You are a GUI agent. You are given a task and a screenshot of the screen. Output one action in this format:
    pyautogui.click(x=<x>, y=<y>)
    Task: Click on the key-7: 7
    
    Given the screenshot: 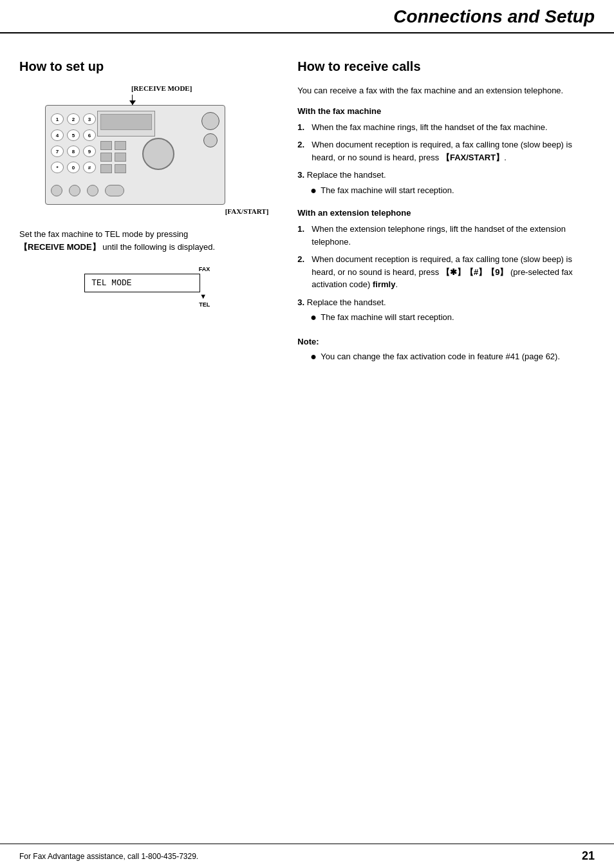 What is the action you would take?
    pyautogui.click(x=57, y=151)
    